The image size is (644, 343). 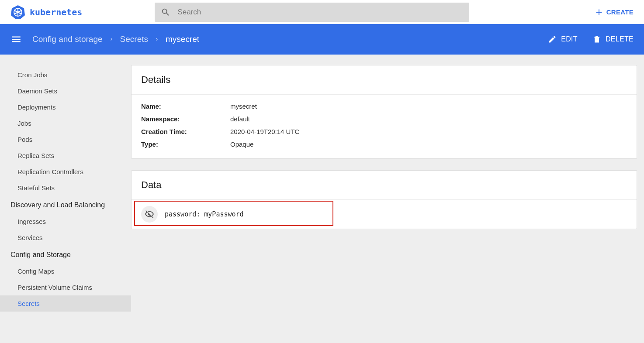 I want to click on details-value: Opaque, so click(x=242, y=144).